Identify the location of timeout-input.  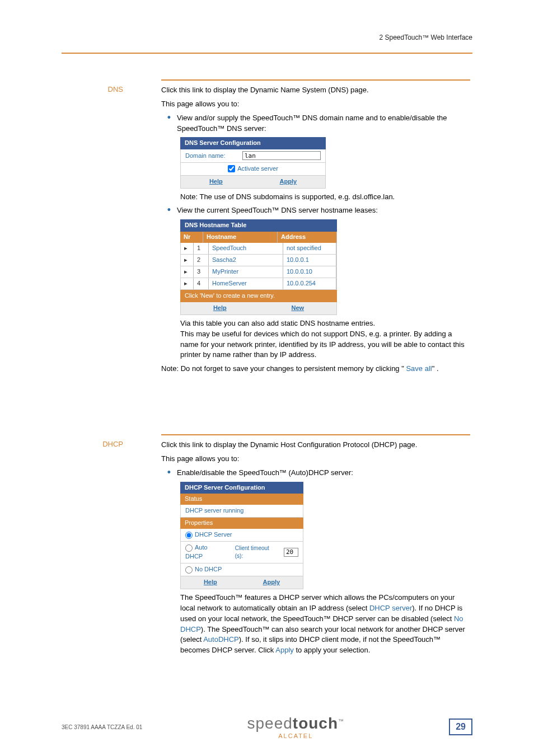
(291, 552).